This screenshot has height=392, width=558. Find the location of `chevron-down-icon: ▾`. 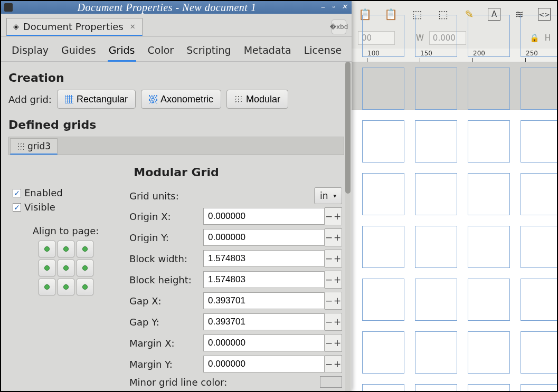

chevron-down-icon: ▾ is located at coordinates (335, 196).